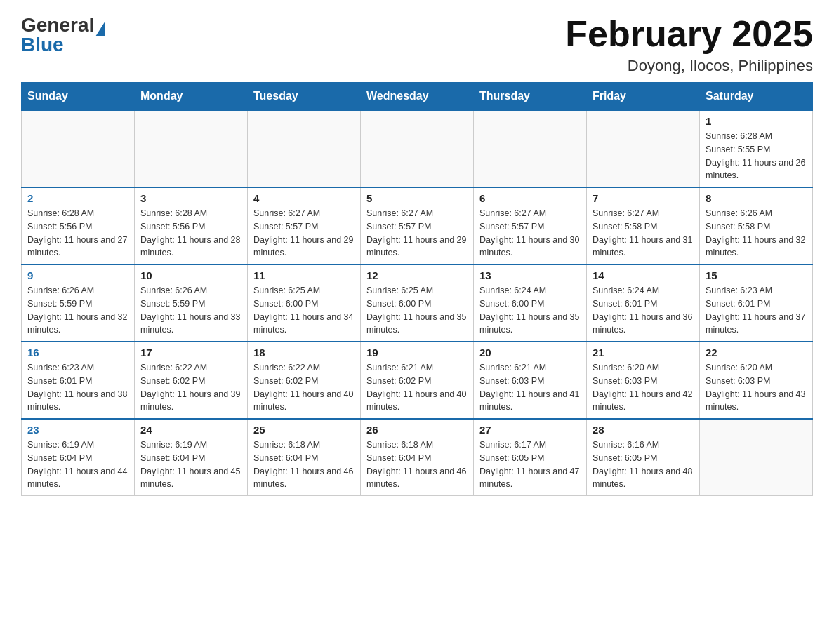 Image resolution: width=834 pixels, height=644 pixels. Describe the element at coordinates (756, 121) in the screenshot. I see `day-number: 1` at that location.